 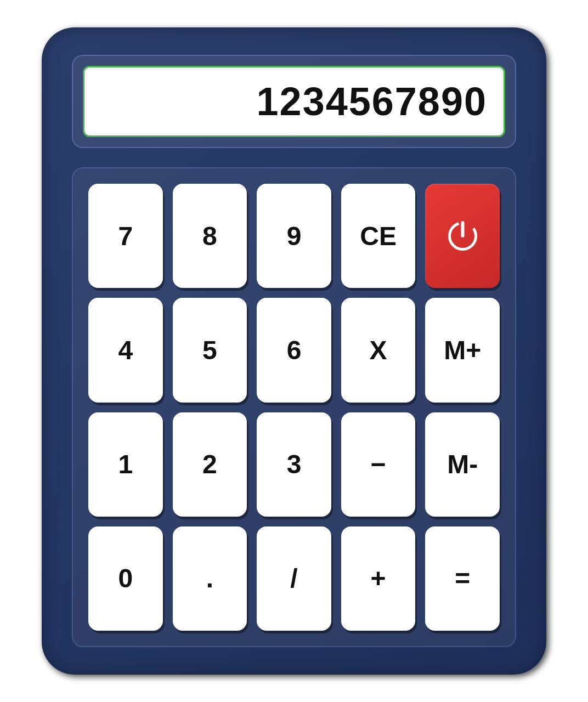 I want to click on btn-ce: CE, so click(x=378, y=236).